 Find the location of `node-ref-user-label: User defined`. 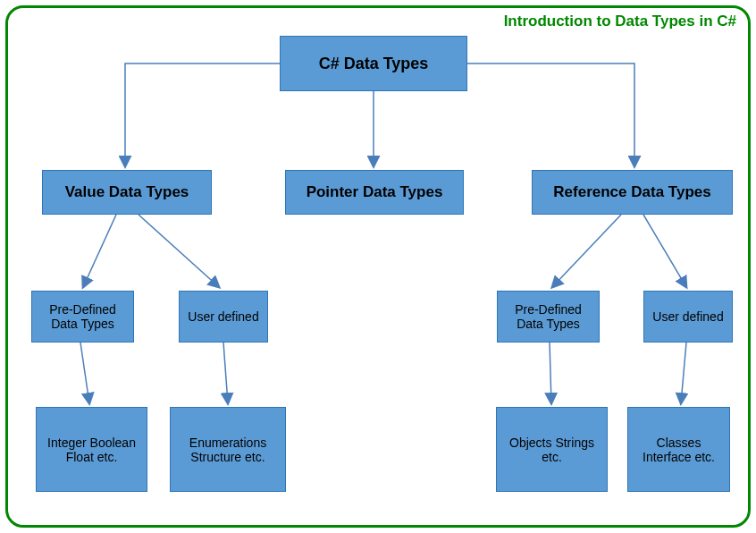

node-ref-user-label: User defined is located at coordinates (688, 317).